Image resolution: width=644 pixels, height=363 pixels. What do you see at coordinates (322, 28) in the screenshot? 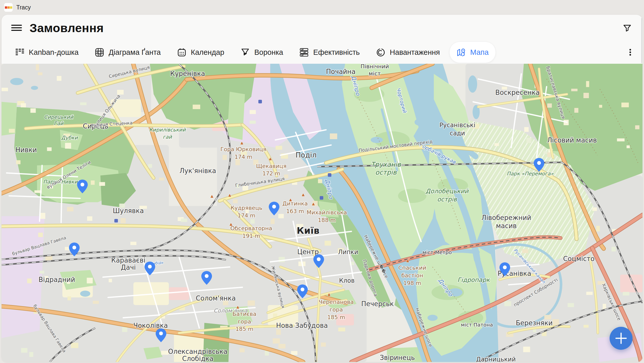
I see `page-header: Замовлення` at bounding box center [322, 28].